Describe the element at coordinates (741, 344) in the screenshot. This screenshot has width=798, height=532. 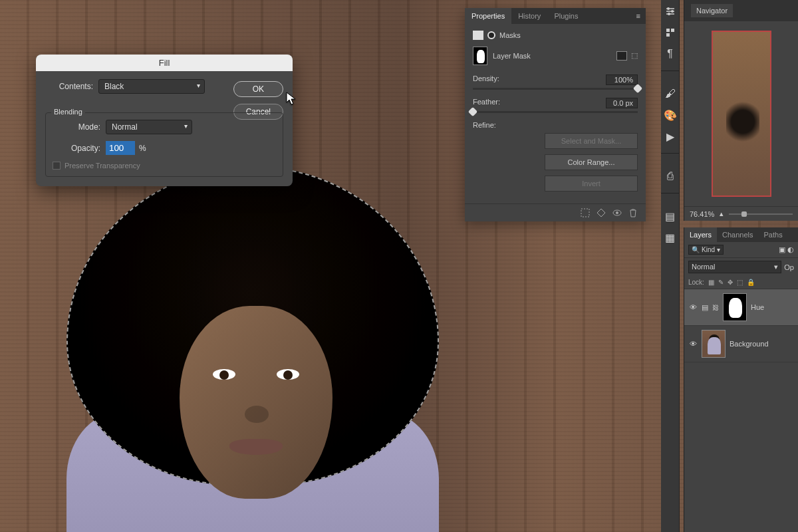
I see `layer-item-background: 👁 Background` at that location.